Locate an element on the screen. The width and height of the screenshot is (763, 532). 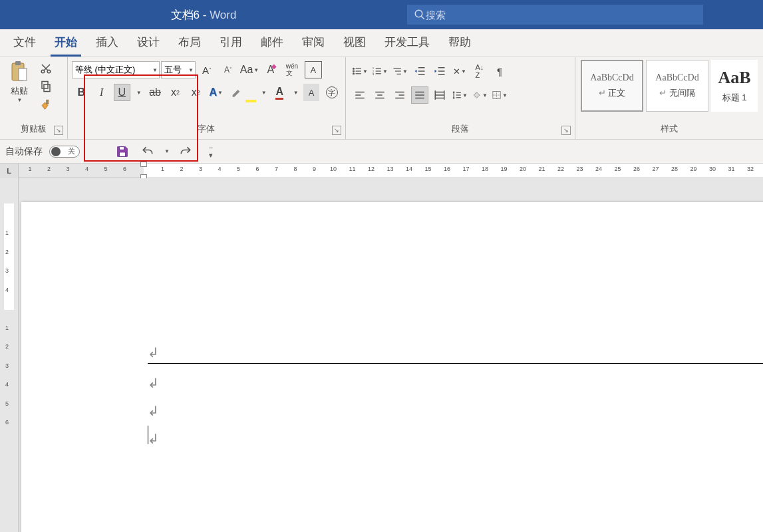
tab-layout: 布局 is located at coordinates (190, 43).